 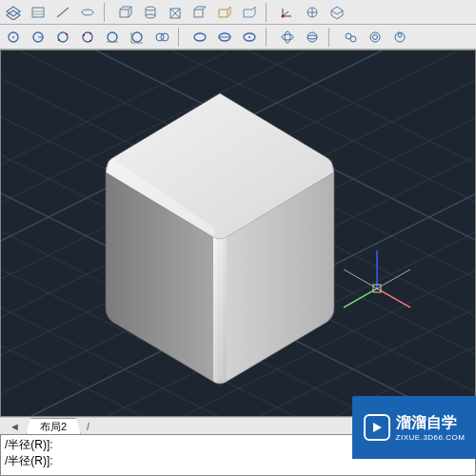 What do you see at coordinates (126, 12) in the screenshot?
I see `tool-box-icon` at bounding box center [126, 12].